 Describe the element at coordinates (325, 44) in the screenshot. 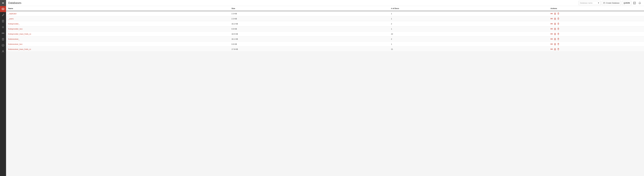

I see `table-row: fruitsreceiver_lscc 0.6 KB 1` at that location.